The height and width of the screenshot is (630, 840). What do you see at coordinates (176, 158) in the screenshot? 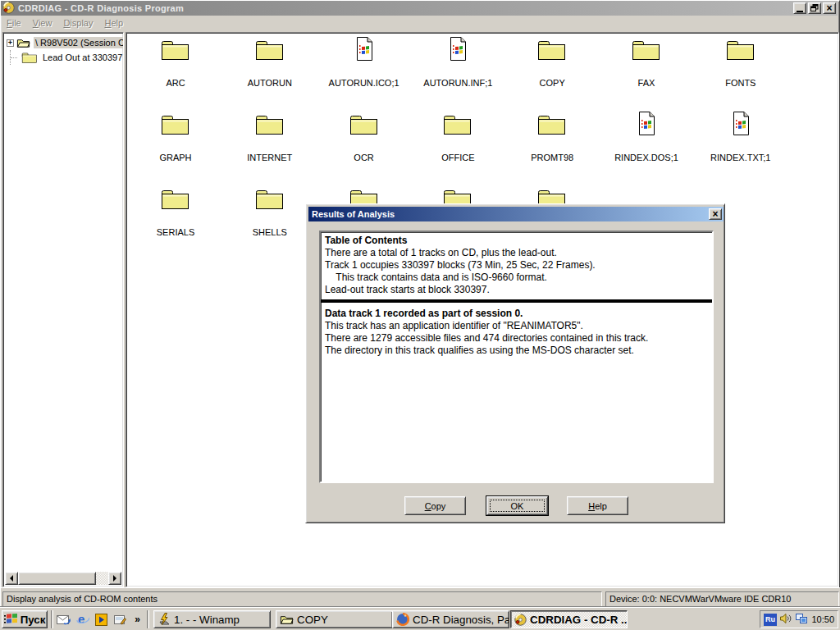
I see `desktop-item-label: GRAPH` at bounding box center [176, 158].